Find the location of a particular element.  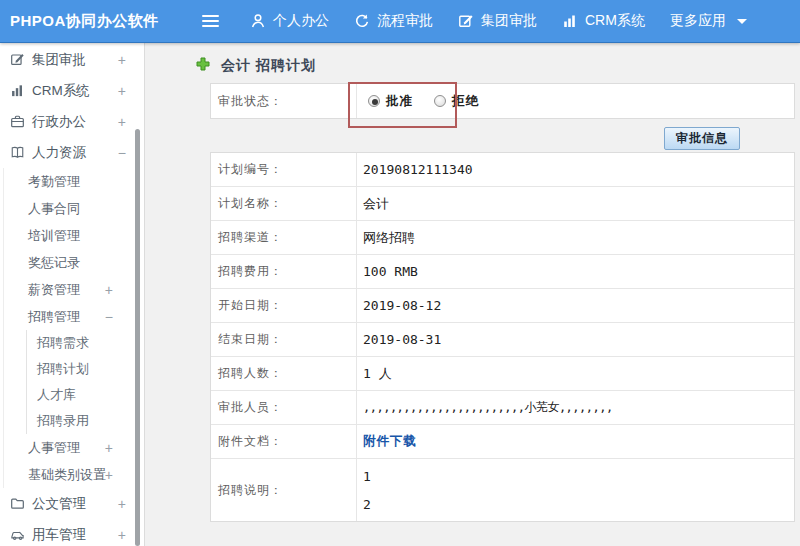

sidebar-item-personnel: 人事管理 + is located at coordinates (74, 448).